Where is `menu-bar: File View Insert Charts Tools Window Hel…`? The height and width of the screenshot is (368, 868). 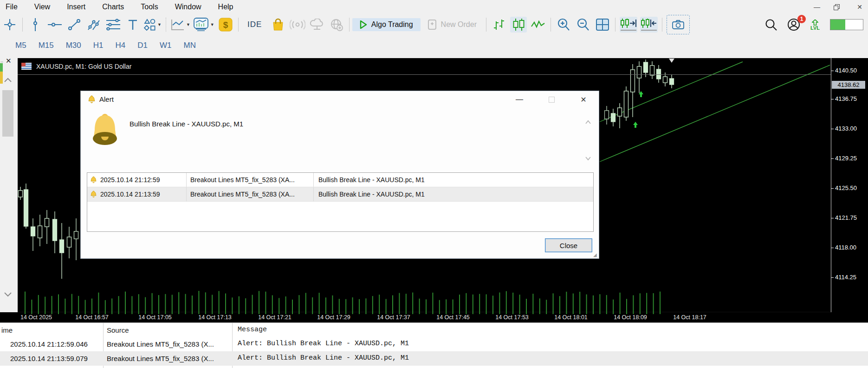
menu-bar: File View Insert Charts Tools Window Hel… is located at coordinates (434, 7).